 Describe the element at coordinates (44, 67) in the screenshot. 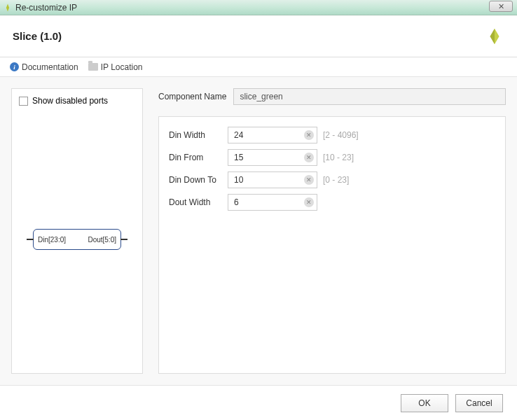

I see `documentation-link: i Documentation` at that location.